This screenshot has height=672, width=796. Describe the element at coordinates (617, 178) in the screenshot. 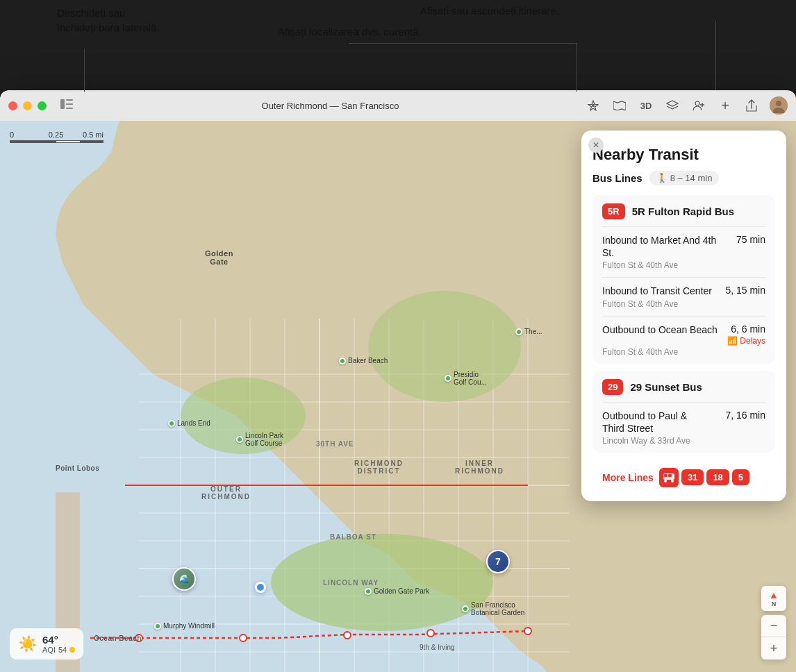

I see `bus-lines-label: Bus Lines` at that location.